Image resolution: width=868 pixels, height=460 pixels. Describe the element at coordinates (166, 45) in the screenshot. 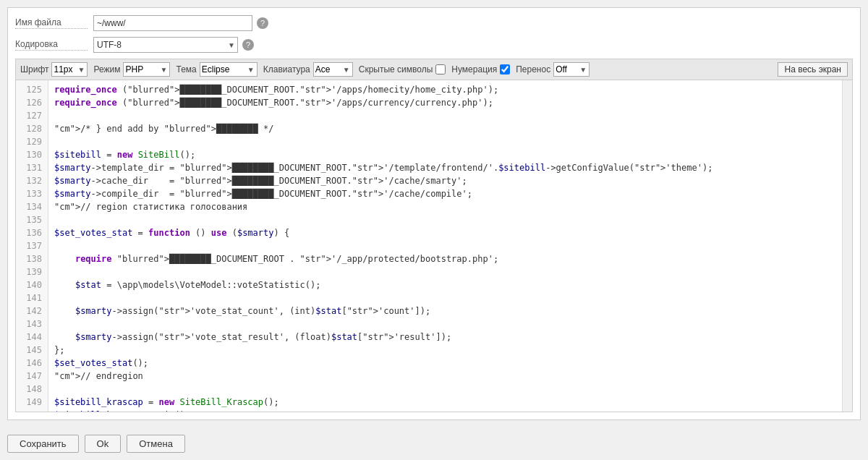

I see `encoding-select: UTF-8 Windows-1251 ISO-8859-1` at that location.